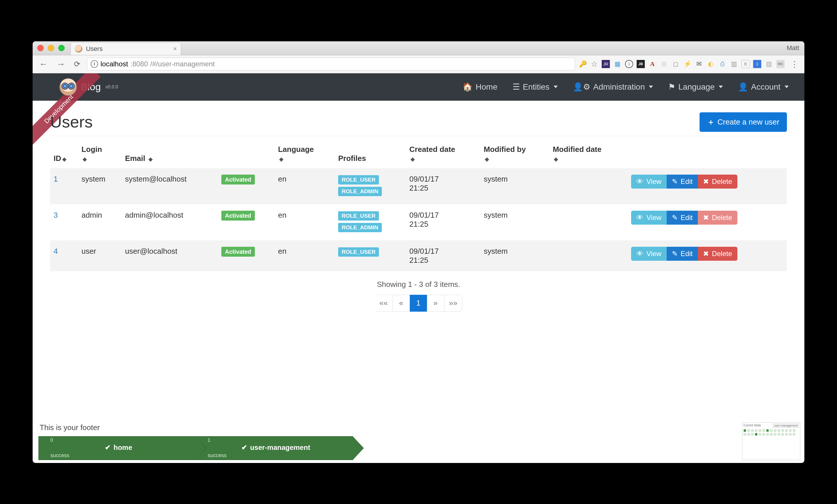 The height and width of the screenshot is (504, 837). I want to click on chrome-menu-button: ⋮, so click(795, 64).